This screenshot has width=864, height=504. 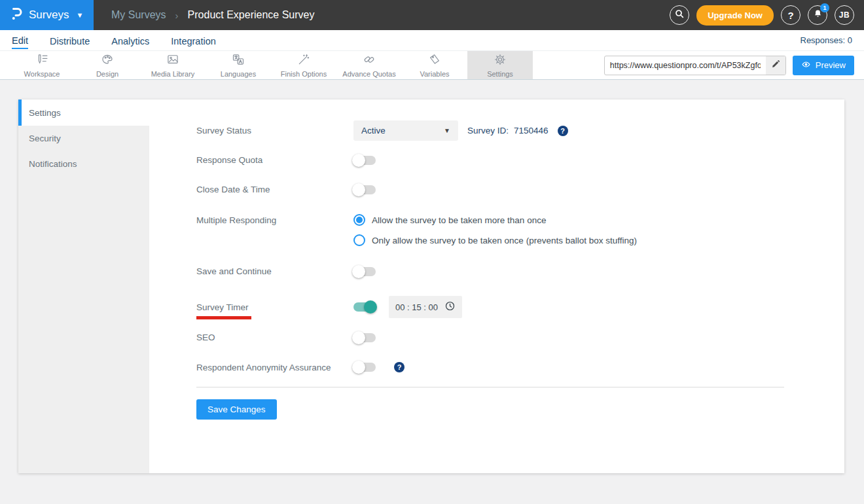 What do you see at coordinates (275, 190) in the screenshot?
I see `close-date-label: Close Date & Time` at bounding box center [275, 190].